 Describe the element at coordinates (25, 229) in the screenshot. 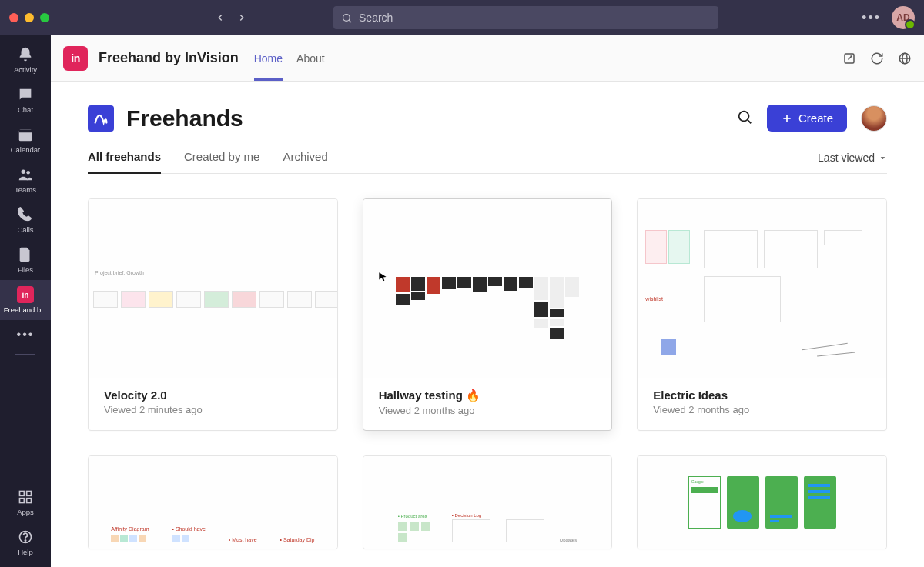

I see `rail-label: Calls` at that location.